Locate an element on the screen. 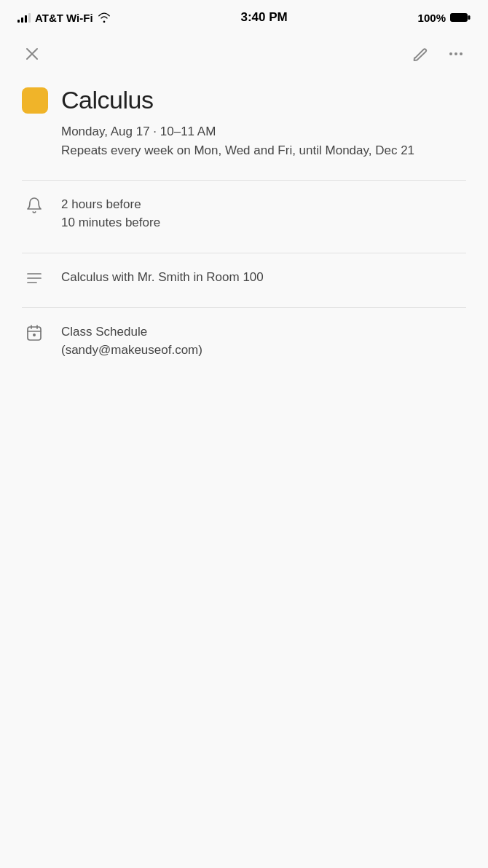 The width and height of the screenshot is (488, 868). battery-percent: 100% is located at coordinates (432, 17).